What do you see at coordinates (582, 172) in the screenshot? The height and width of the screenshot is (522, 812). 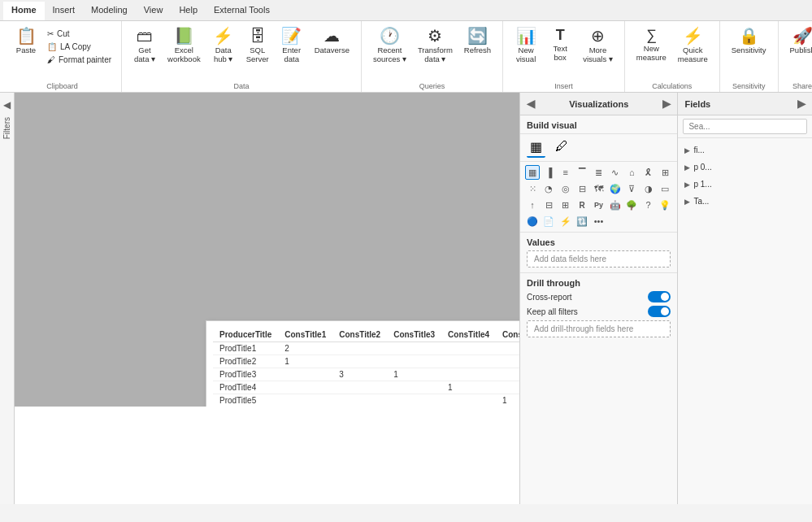 I see `viz-icon-column: ▔` at bounding box center [582, 172].